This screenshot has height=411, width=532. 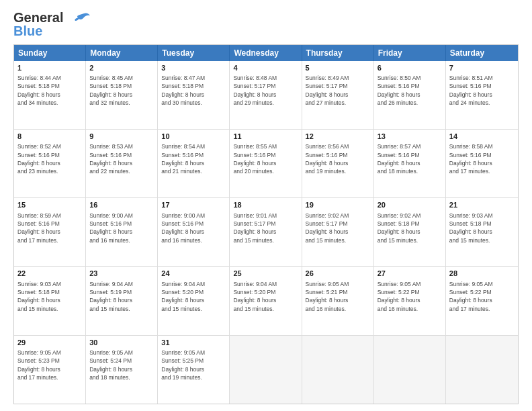 I want to click on calendar-cell: 19Sunrise: 9:02 AMSunset: 5:17 PMDayligh…, so click(x=339, y=232).